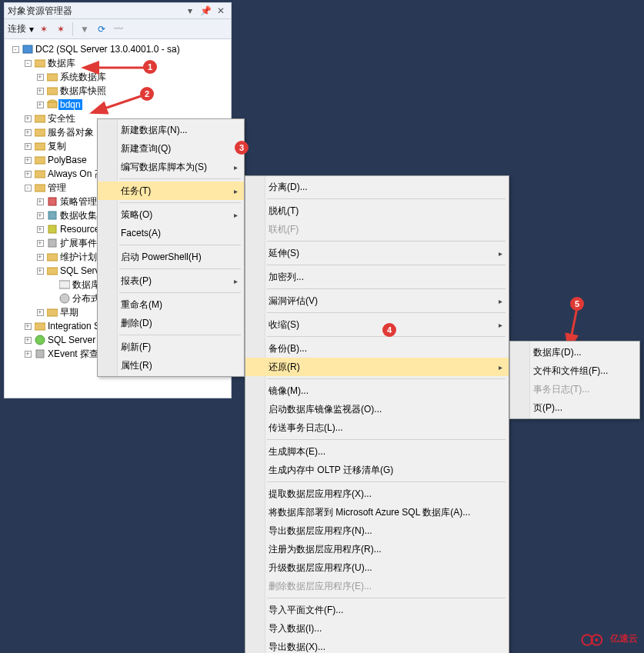 The height and width of the screenshot is (653, 644). What do you see at coordinates (17, 29) in the screenshot?
I see `connect-label: 连接` at bounding box center [17, 29].